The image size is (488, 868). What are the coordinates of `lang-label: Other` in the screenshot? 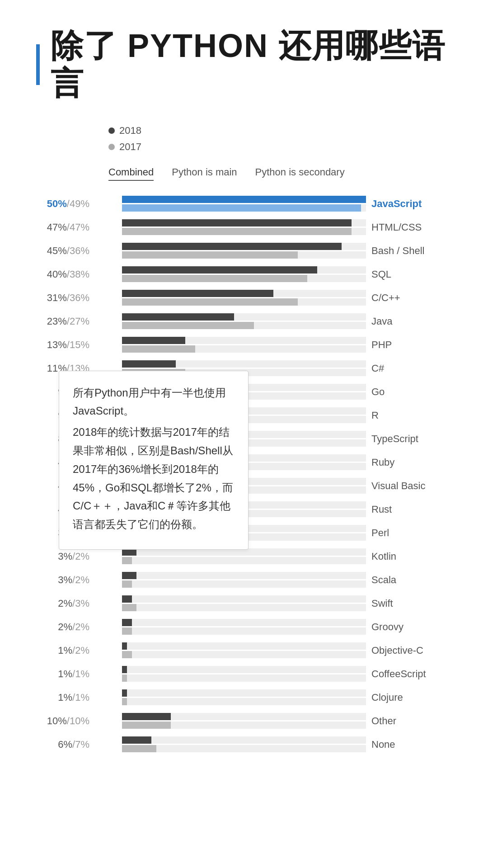 It's located at (384, 721).